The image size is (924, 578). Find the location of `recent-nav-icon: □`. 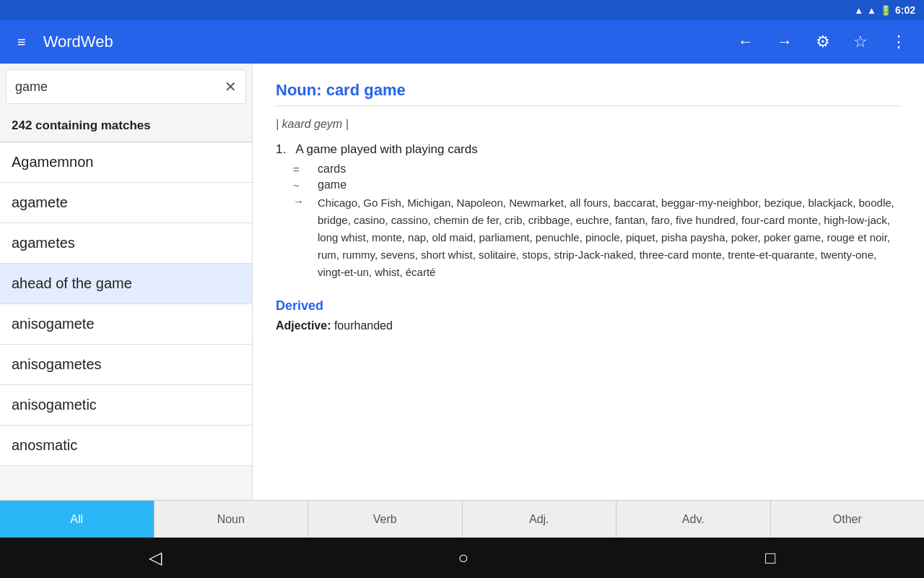

recent-nav-icon: □ is located at coordinates (771, 558).